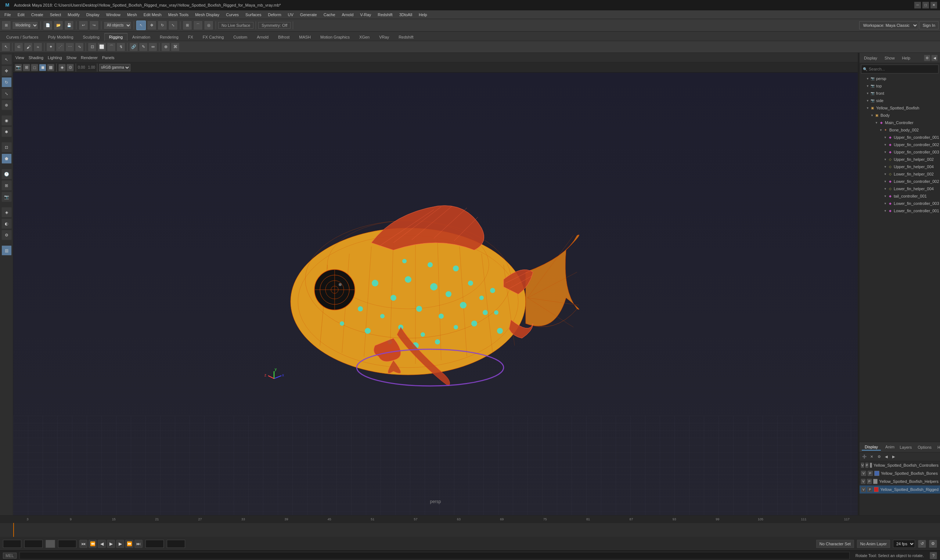  I want to click on next-frame-btn: ▶, so click(120, 544).